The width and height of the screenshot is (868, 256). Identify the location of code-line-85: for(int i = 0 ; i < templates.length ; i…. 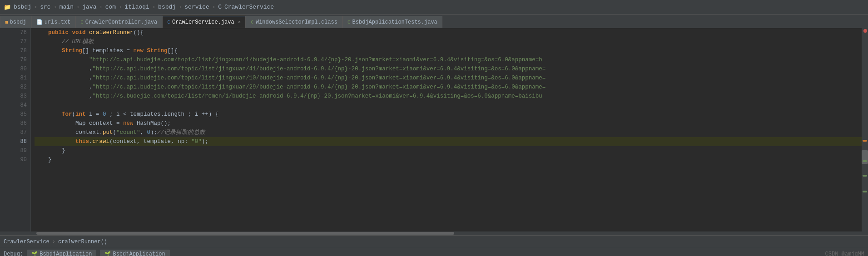
(448, 114).